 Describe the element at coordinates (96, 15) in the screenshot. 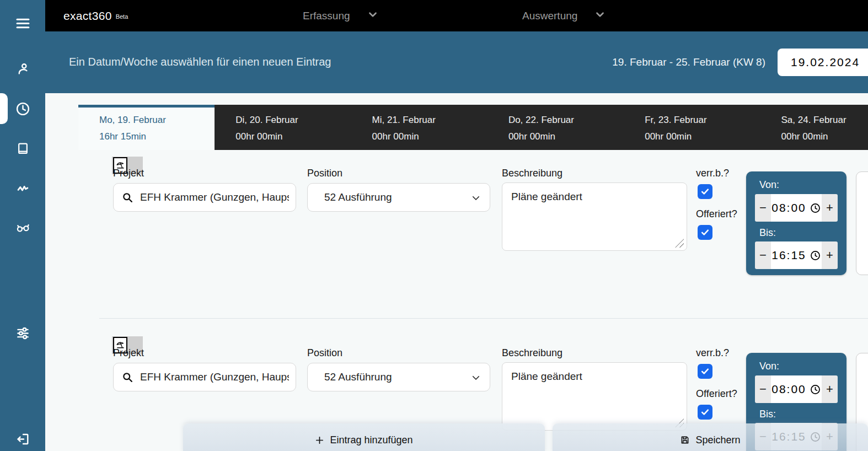

I see `brand: exact360 Beta` at that location.